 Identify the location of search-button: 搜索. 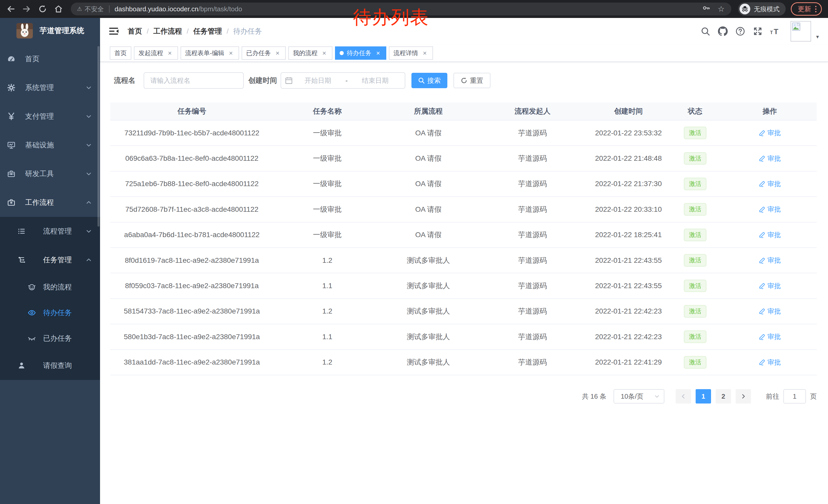
(429, 81).